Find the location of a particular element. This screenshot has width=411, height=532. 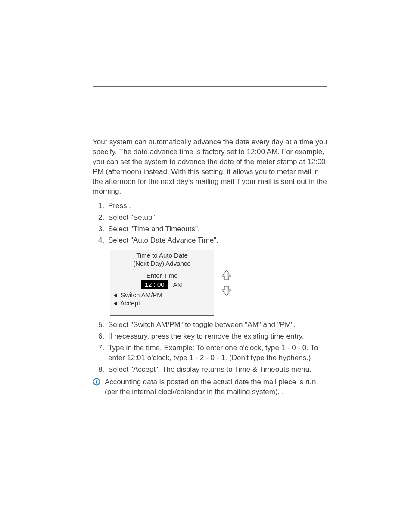

note-block: Accounting data is posted on the actual … is located at coordinates (210, 387).